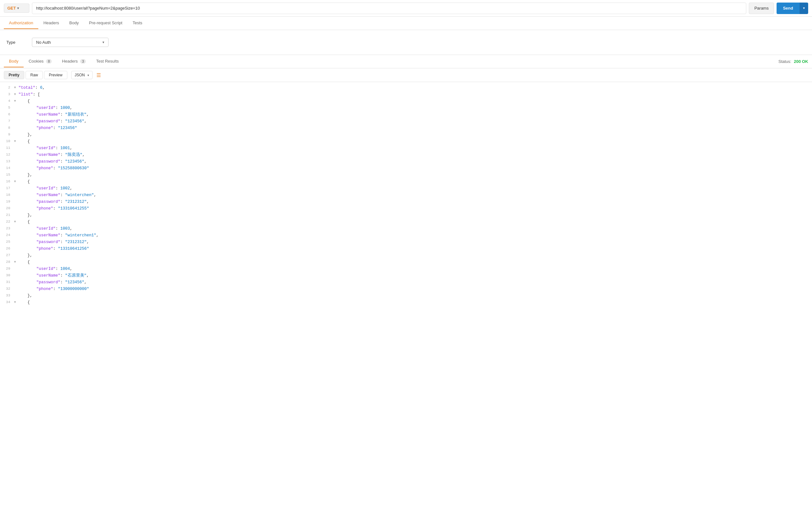  Describe the element at coordinates (107, 61) in the screenshot. I see `response-tab-test-results: Test Results` at that location.